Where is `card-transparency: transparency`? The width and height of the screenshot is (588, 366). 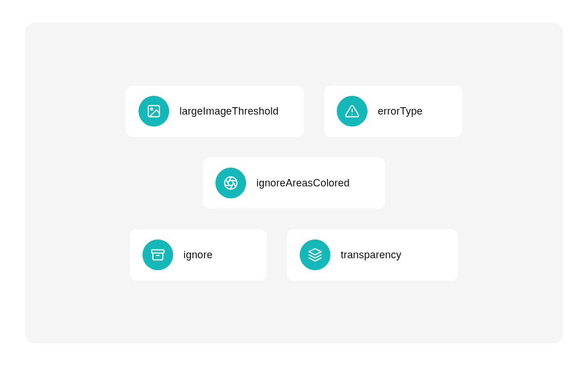
card-transparency: transparency is located at coordinates (373, 255).